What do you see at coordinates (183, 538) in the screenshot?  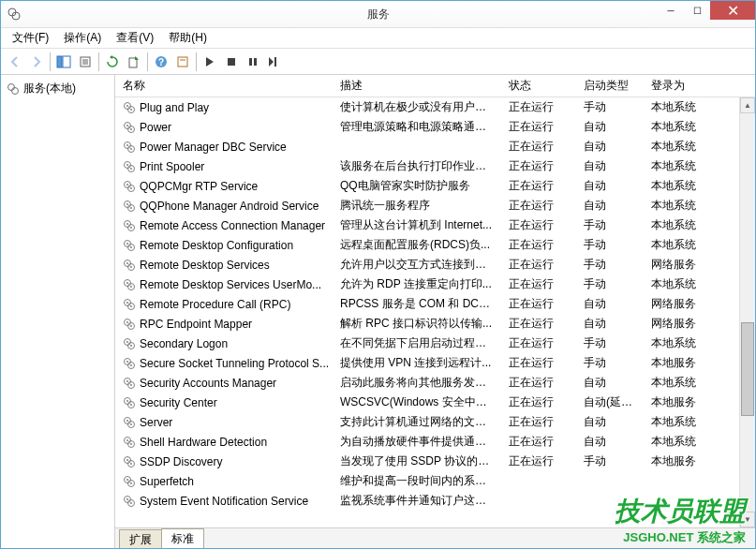 I see `tab-standard: 标准` at bounding box center [183, 538].